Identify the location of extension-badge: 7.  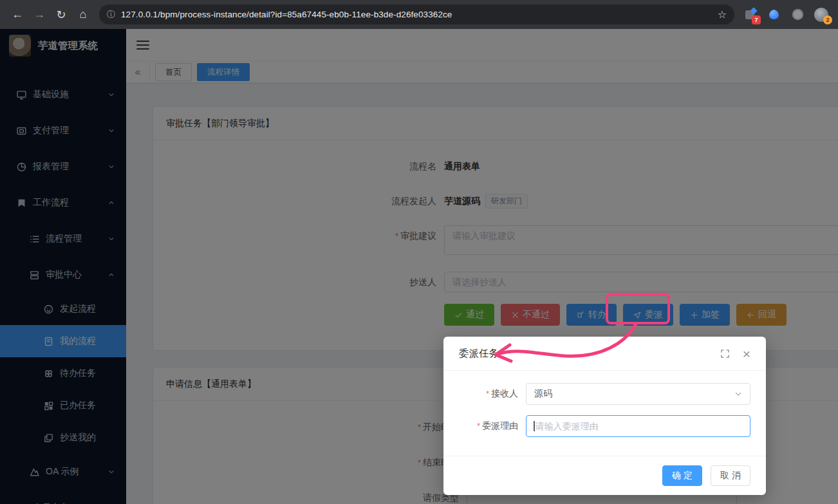
(756, 20).